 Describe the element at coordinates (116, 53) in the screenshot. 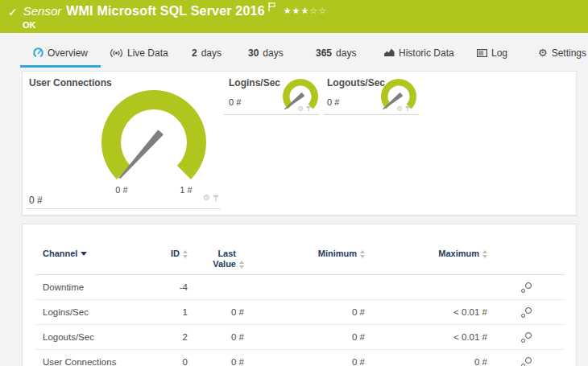

I see `broadcast-icon` at that location.